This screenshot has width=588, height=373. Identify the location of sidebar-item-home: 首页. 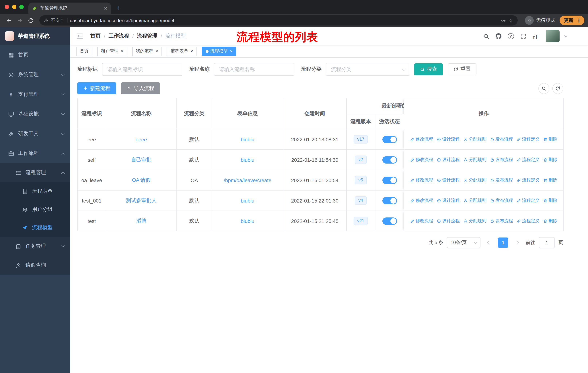
(35, 55).